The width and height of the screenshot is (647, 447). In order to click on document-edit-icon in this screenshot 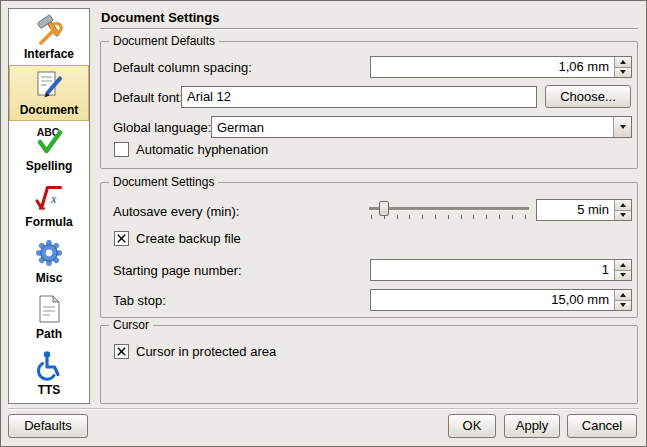, I will do `click(49, 85)`.